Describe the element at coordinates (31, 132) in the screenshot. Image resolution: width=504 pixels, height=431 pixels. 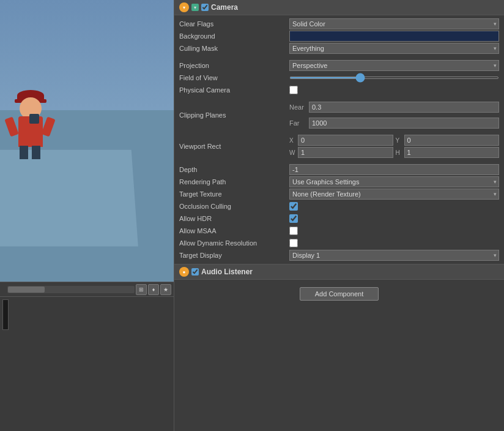
I see `char-body` at that location.